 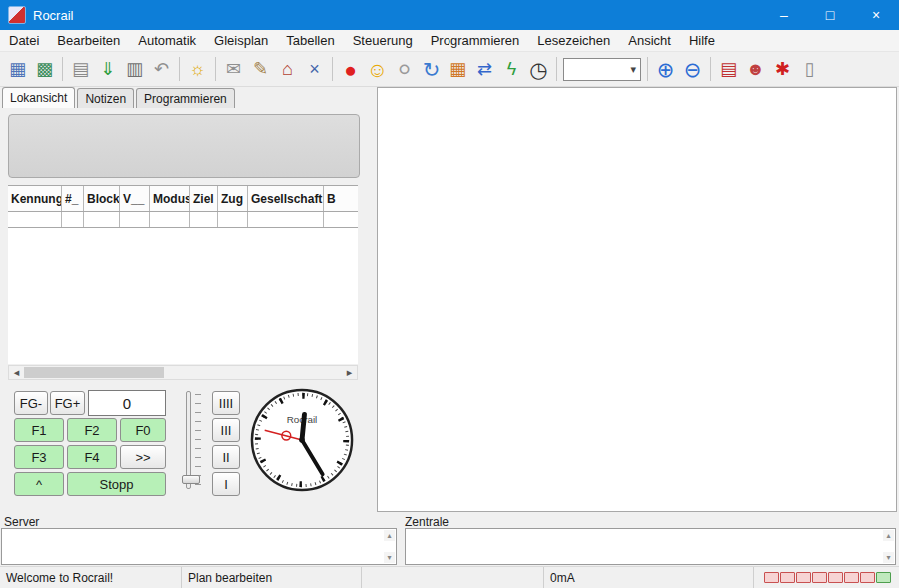 What do you see at coordinates (241, 40) in the screenshot?
I see `menu-item-gleisplan: Gleisplan` at bounding box center [241, 40].